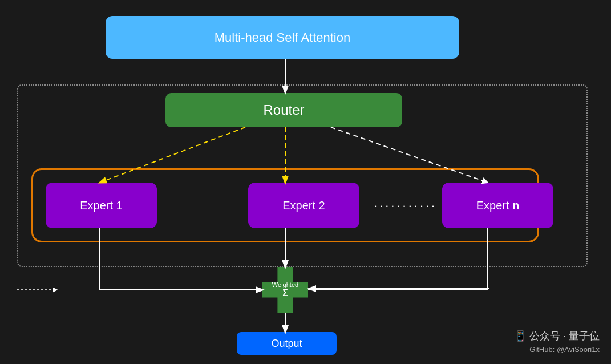 The width and height of the screenshot is (611, 364). What do you see at coordinates (565, 336) in the screenshot?
I see `wechat-text: 公众号 · 量子位` at bounding box center [565, 336].